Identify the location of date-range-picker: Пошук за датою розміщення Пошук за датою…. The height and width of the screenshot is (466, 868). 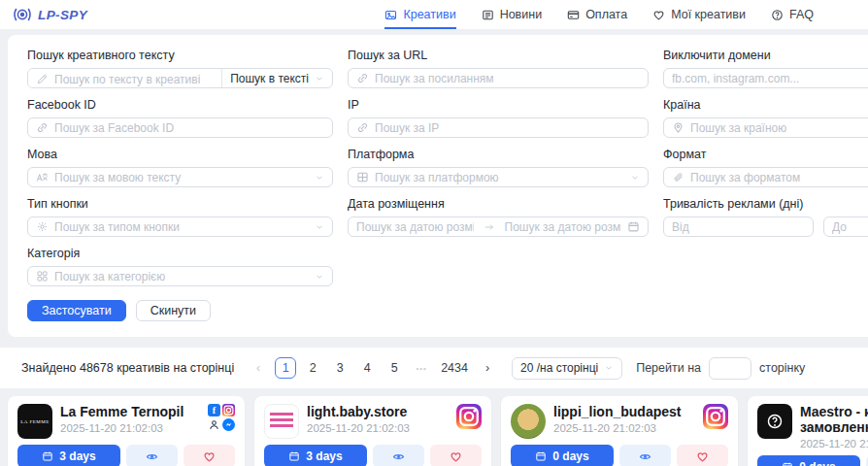
(498, 227).